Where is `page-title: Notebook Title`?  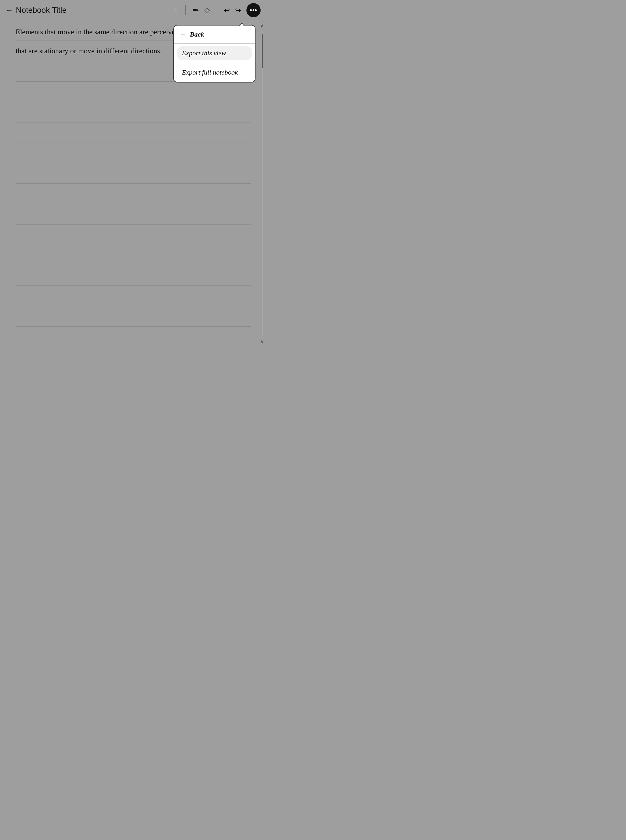
page-title: Notebook Title is located at coordinates (41, 10).